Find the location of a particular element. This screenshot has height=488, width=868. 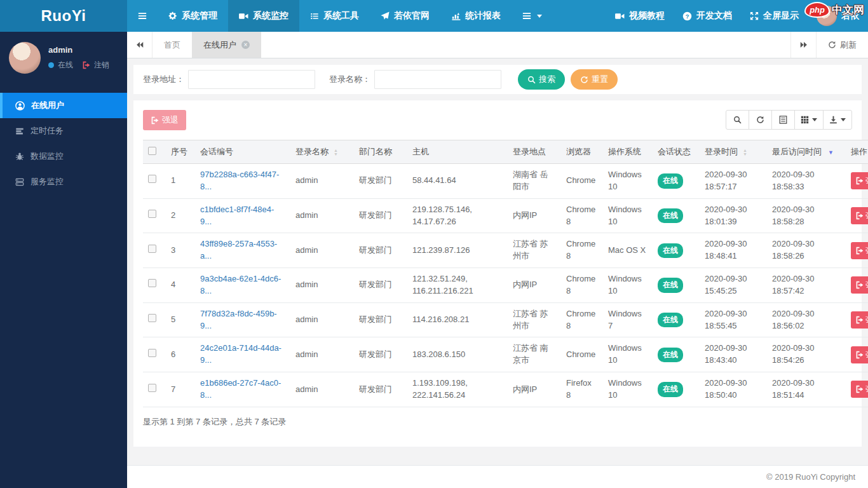

cell-last-access: 2020-09-30 18:54:26 is located at coordinates (806, 355).